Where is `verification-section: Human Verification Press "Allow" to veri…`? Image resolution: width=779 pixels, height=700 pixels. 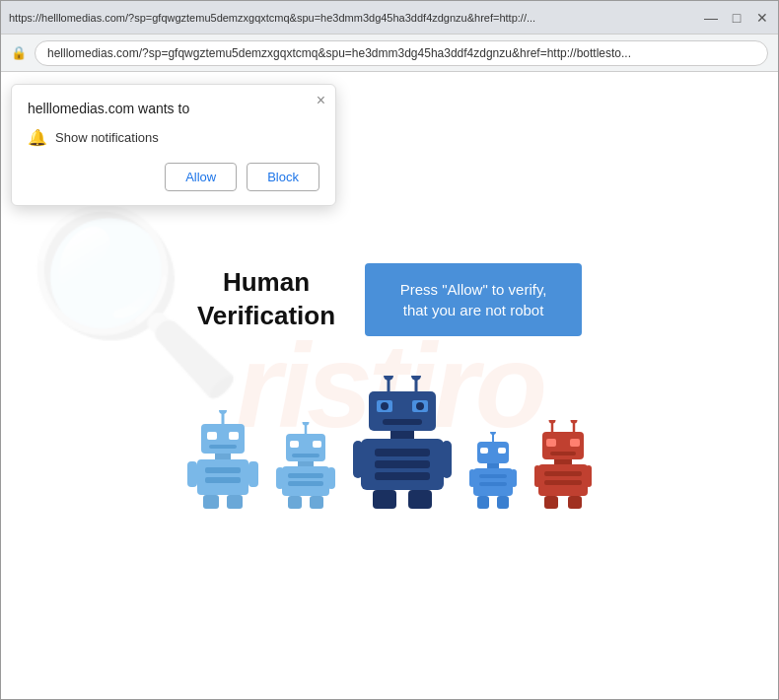
verification-section: Human Verification Press "Allow" to veri… is located at coordinates (390, 300).